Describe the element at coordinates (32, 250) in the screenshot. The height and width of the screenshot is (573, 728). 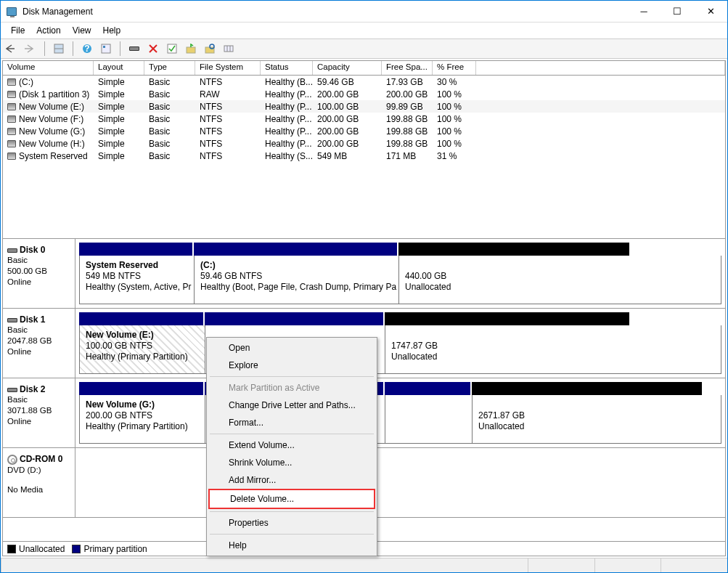
I see `disk-name: Disk 0` at that location.